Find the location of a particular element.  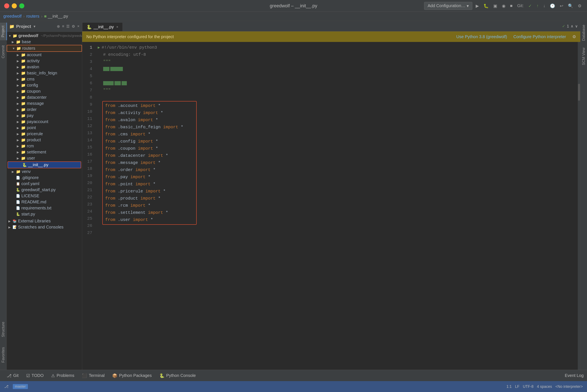

tree-item-pricerule: ▶ 📁 pricerule is located at coordinates (44, 134).